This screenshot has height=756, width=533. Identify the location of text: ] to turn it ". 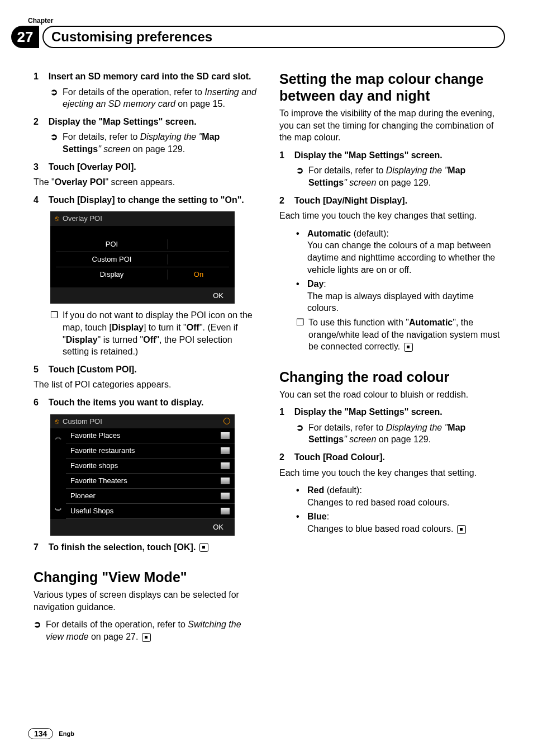
(165, 328).